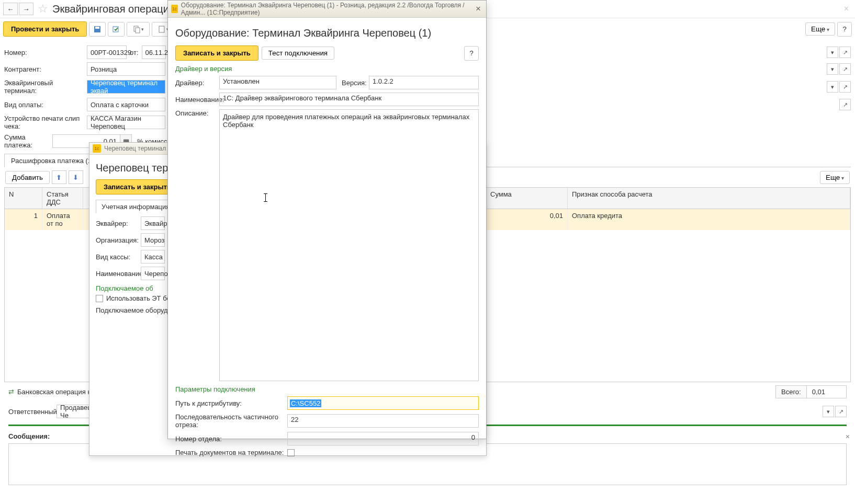  I want to click on nav-back-button: ←, so click(10, 9).